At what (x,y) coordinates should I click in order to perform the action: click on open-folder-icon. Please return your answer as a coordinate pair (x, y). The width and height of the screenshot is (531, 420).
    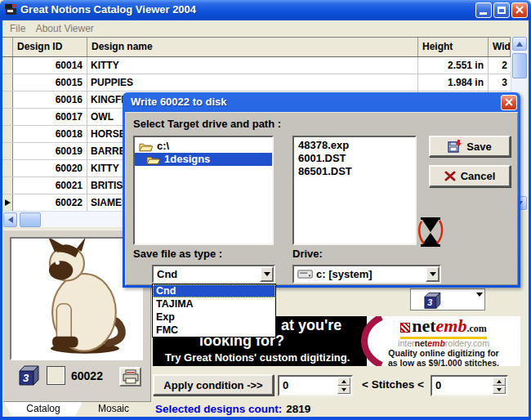
    Looking at the image, I should click on (154, 160).